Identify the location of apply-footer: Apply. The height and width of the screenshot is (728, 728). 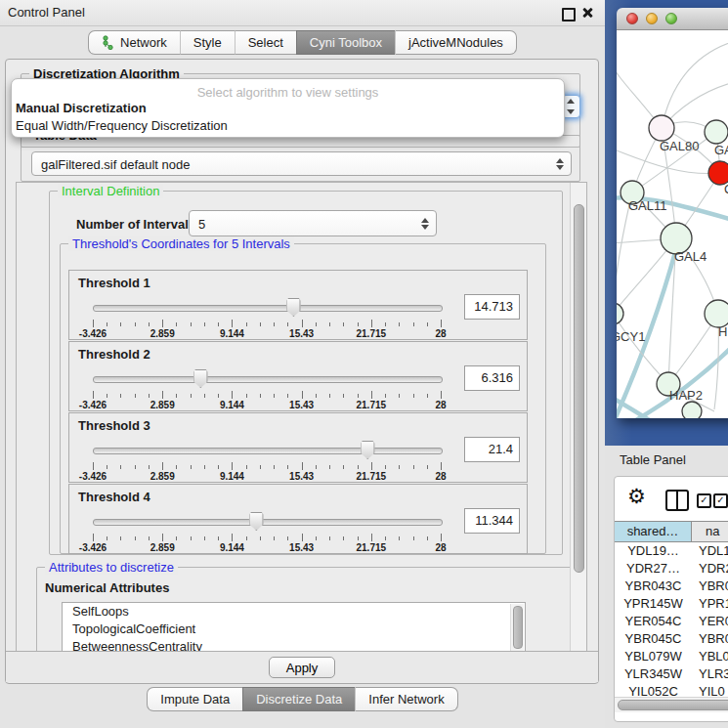
(302, 666).